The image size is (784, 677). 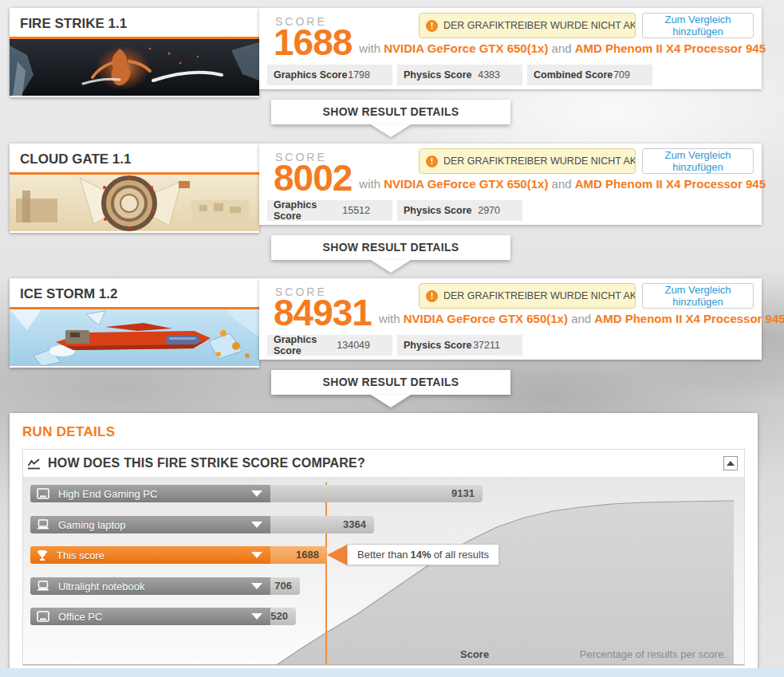 What do you see at coordinates (459, 75) in the screenshot?
I see `subscore-cell: Physics Score4383` at bounding box center [459, 75].